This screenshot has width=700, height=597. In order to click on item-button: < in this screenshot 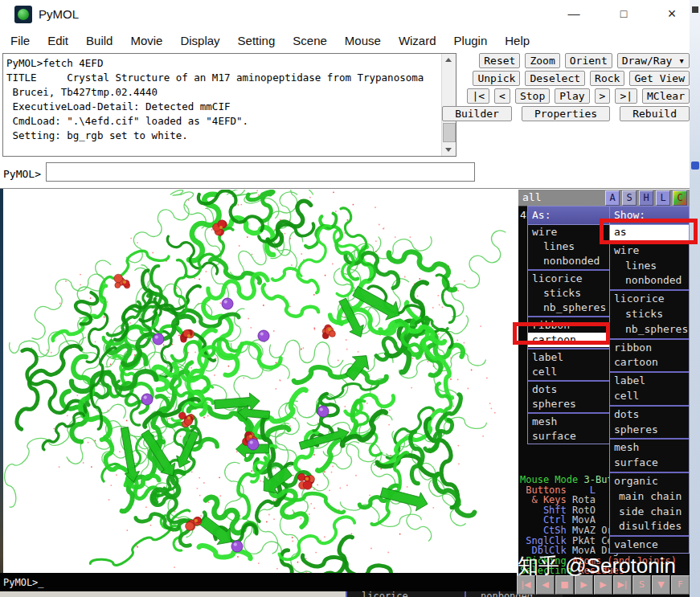, I will do `click(502, 96)`.